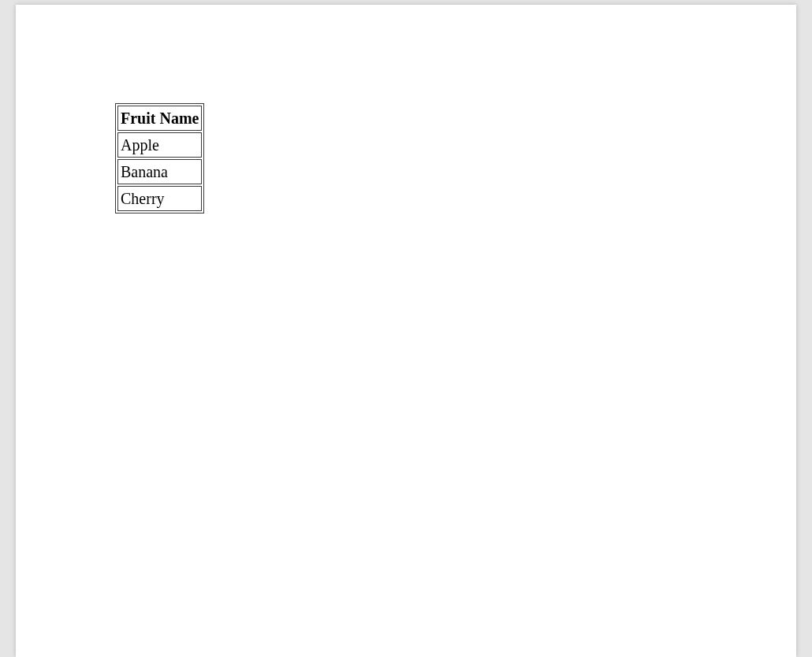 Image resolution: width=812 pixels, height=657 pixels. What do you see at coordinates (159, 145) in the screenshot?
I see `table-cell: Apple` at bounding box center [159, 145].